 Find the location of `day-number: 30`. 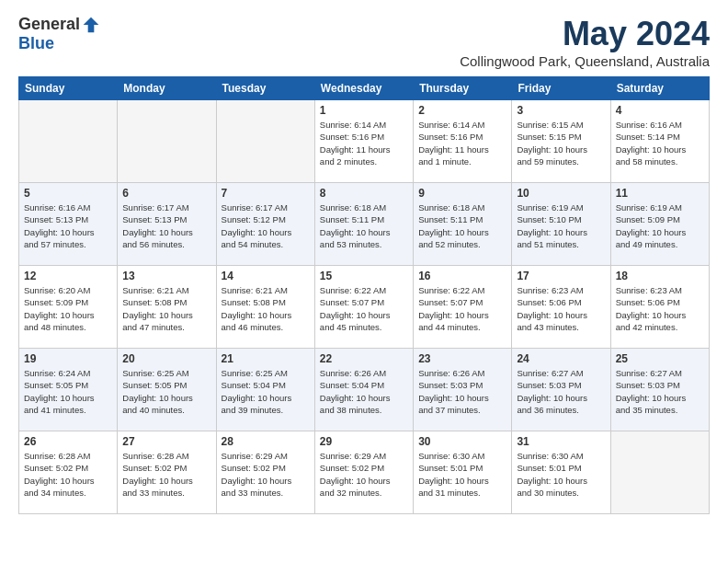

day-number: 30 is located at coordinates (462, 442).